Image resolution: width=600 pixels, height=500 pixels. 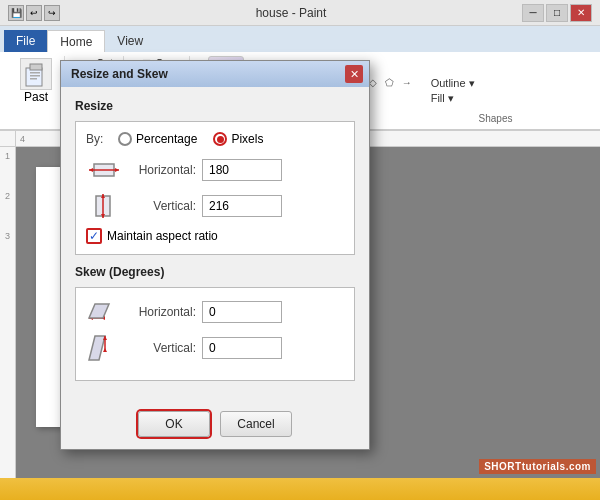 What do you see at coordinates (215, 426) in the screenshot?
I see `dialog-footer: OK Cancel` at bounding box center [215, 426].